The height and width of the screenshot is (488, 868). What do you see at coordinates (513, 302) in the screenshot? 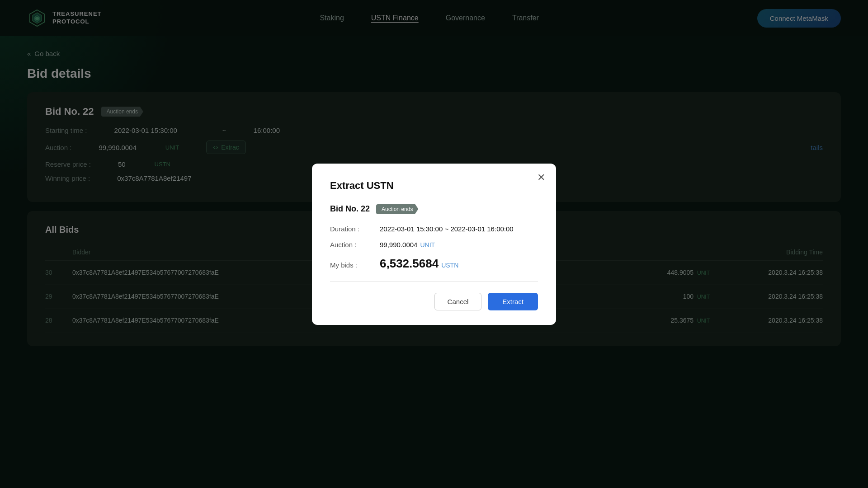
I see `extract-button: Extract` at bounding box center [513, 302].